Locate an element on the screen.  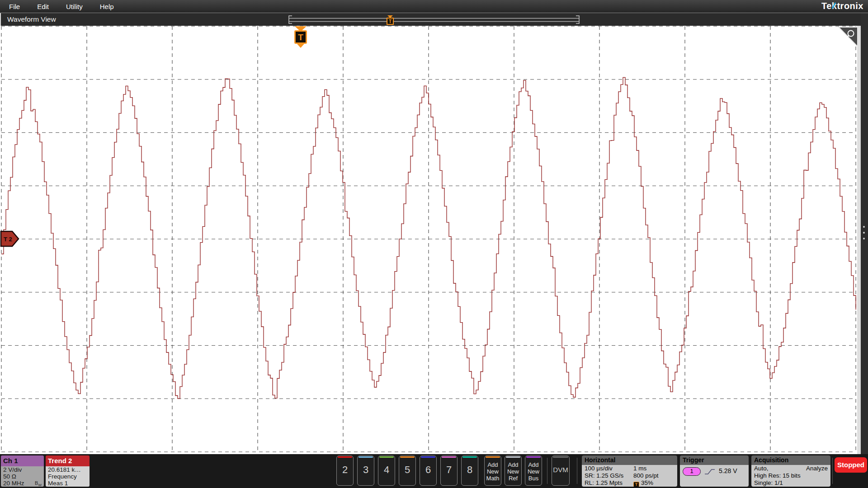
channel-1-badge-body: 2 V/div 50 Ω BW20 MHz is located at coordinates (23, 476).